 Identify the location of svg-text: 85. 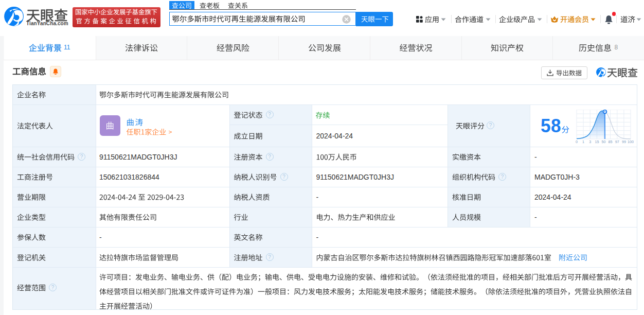
(611, 142).